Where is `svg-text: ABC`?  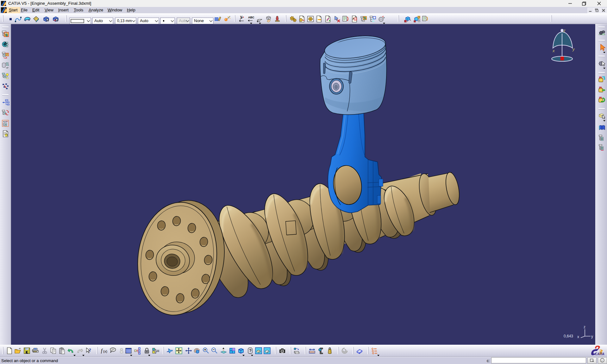
svg-text: ABC is located at coordinates (251, 17).